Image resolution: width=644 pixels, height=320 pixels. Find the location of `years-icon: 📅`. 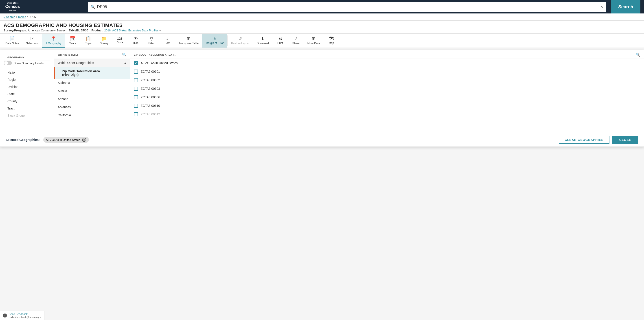

years-icon: 📅 is located at coordinates (72, 38).